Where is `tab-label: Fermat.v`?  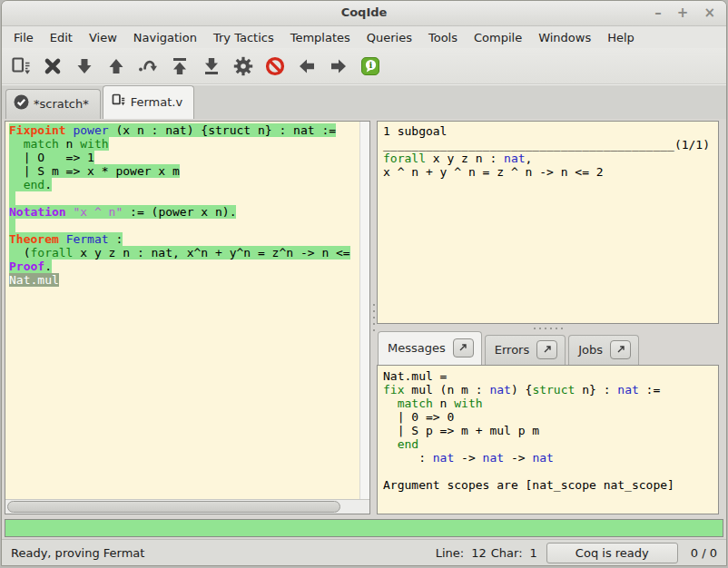 tab-label: Fermat.v is located at coordinates (156, 102).